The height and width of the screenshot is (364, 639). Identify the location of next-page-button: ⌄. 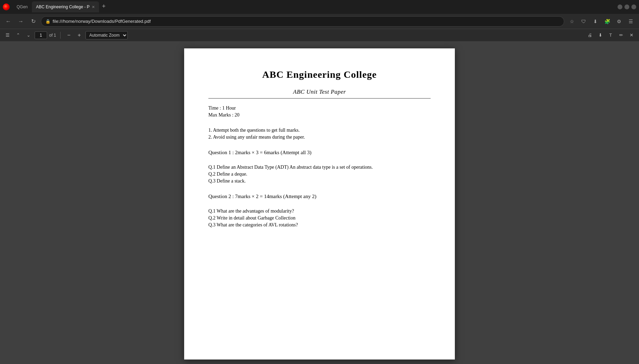
(28, 35).